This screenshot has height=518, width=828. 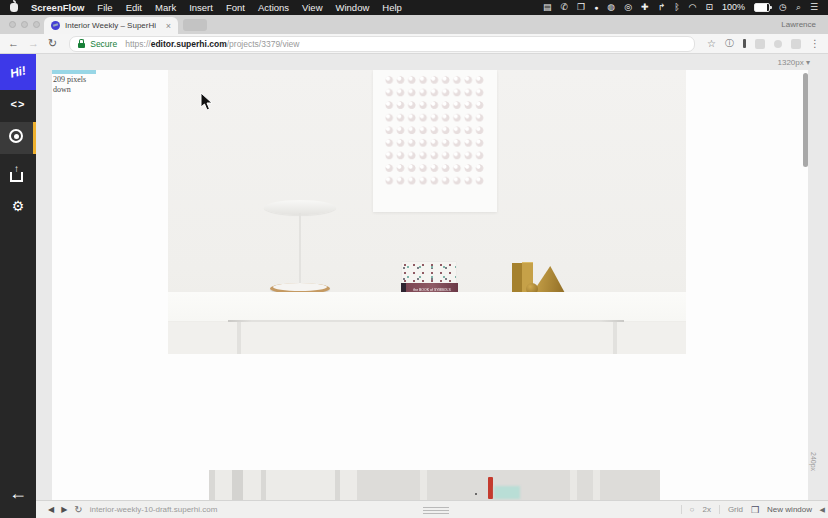 I want to click on display-icon: ❐, so click(x=581, y=8).